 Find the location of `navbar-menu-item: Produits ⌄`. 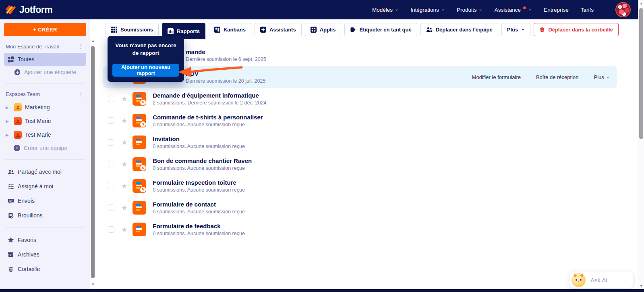

navbar-menu-item: Produits ⌄ is located at coordinates (470, 10).